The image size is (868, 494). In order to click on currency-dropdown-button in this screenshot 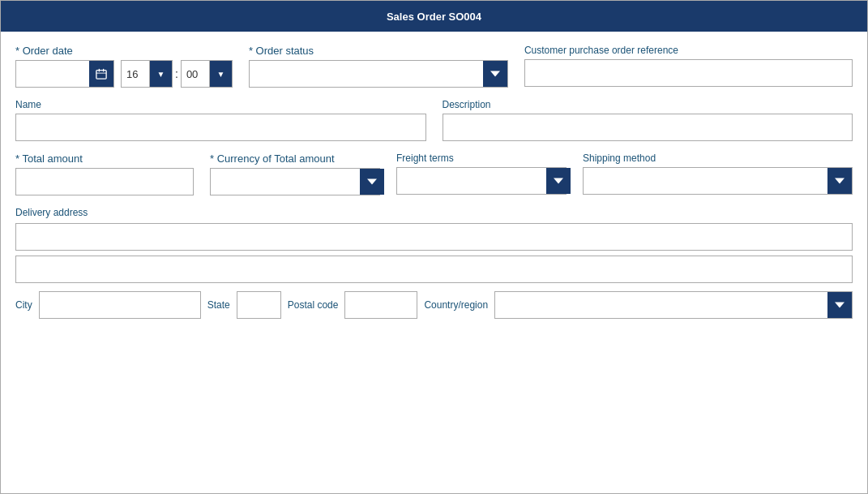, I will do `click(372, 182)`.